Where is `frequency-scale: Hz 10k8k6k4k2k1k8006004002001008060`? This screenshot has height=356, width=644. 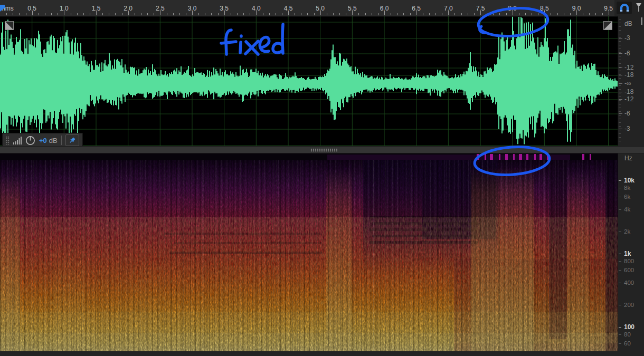 frequency-scale: Hz 10k8k6k4k2k1k8006004002001008060 is located at coordinates (631, 252).